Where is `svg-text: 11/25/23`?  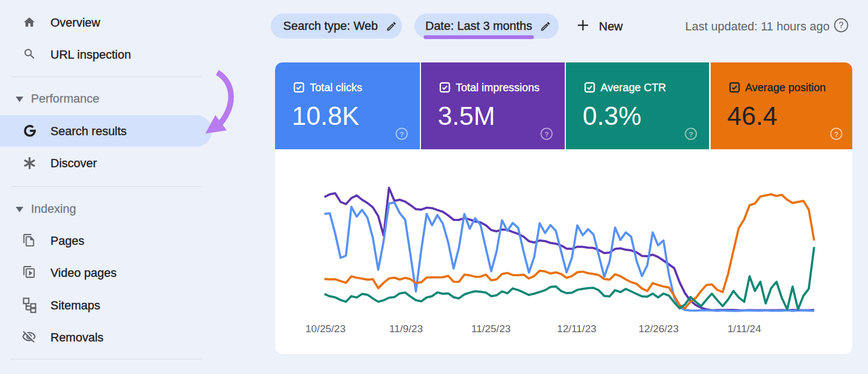 svg-text: 11/25/23 is located at coordinates (492, 329).